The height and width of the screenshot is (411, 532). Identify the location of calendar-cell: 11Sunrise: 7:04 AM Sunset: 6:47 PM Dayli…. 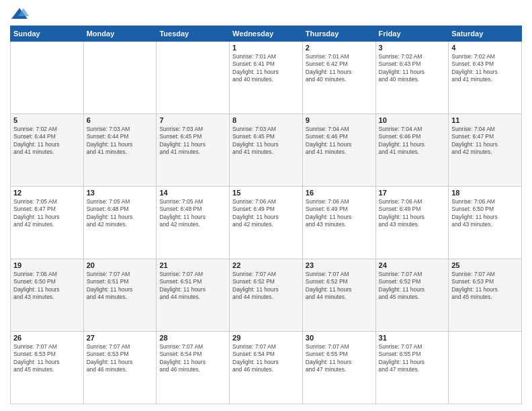
(485, 150).